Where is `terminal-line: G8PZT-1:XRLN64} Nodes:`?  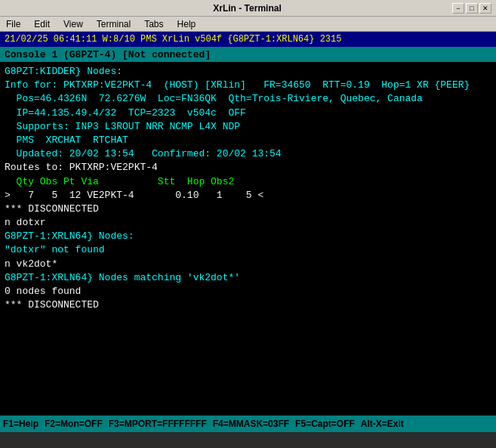 terminal-line: G8PZT-1:XRLN64} Nodes: is located at coordinates (248, 236).